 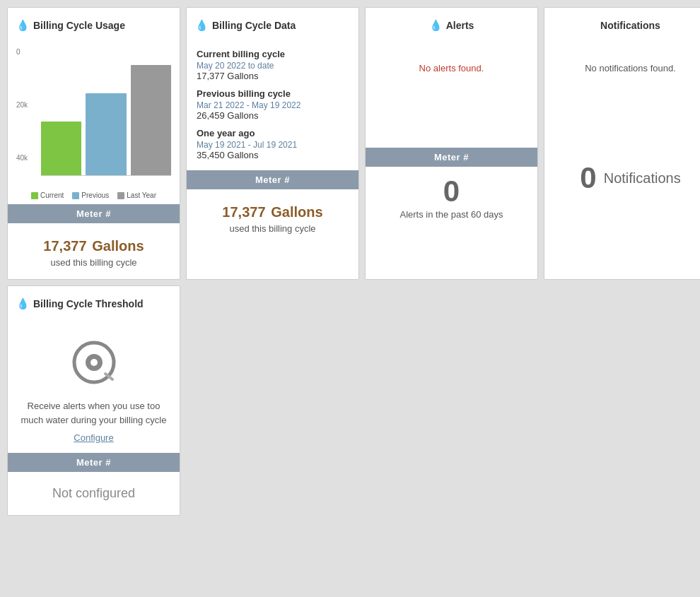 What do you see at coordinates (91, 195) in the screenshot?
I see `legend-previous: Previous` at bounding box center [91, 195].